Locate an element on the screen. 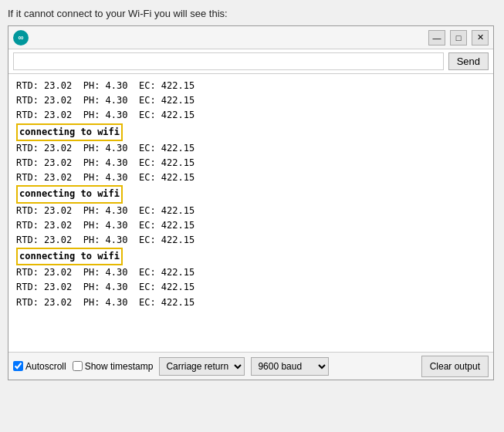 This screenshot has width=504, height=432. serial-input is located at coordinates (228, 62).